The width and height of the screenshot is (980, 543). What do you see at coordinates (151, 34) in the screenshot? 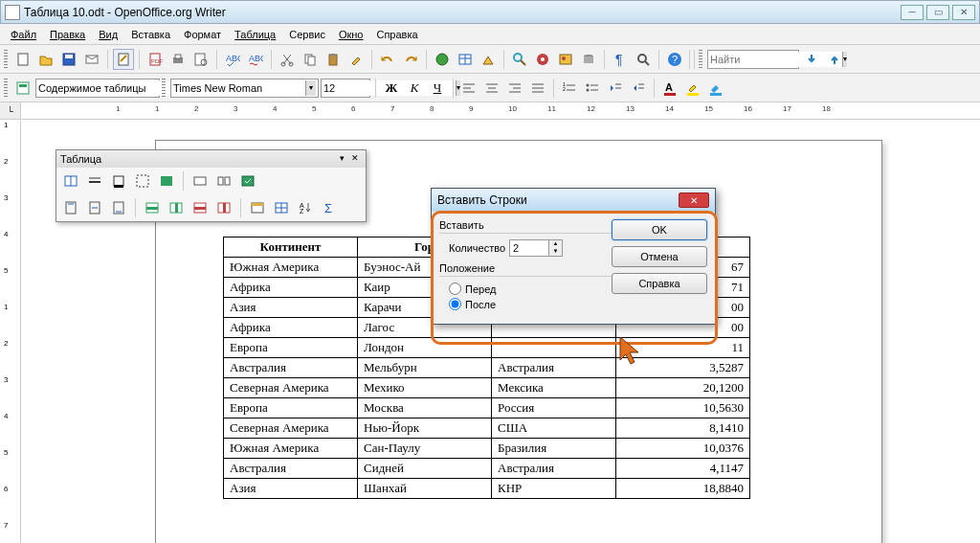
I see `menu-insert: Вставка` at bounding box center [151, 34].